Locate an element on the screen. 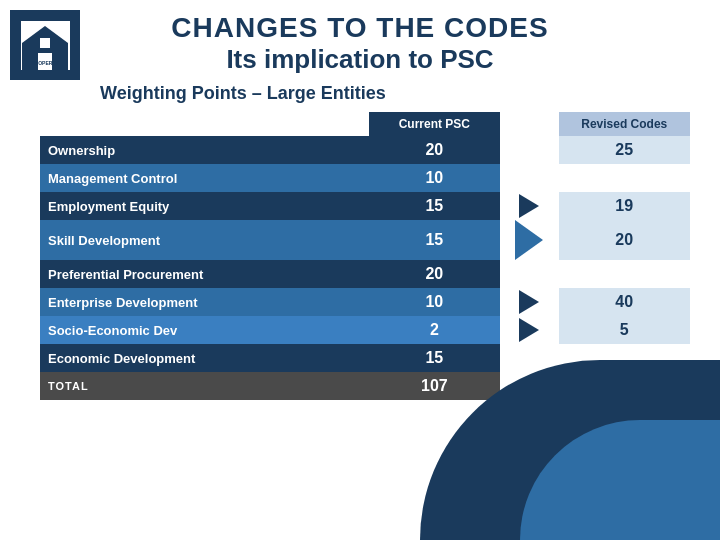  row-revised-value: 19 is located at coordinates (624, 206).